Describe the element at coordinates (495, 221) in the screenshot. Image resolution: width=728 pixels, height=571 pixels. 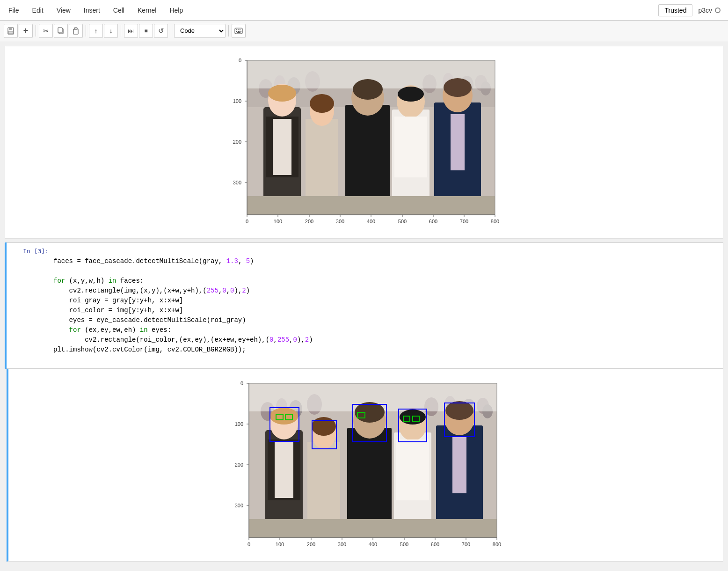
I see `svg-text: 800` at that location.